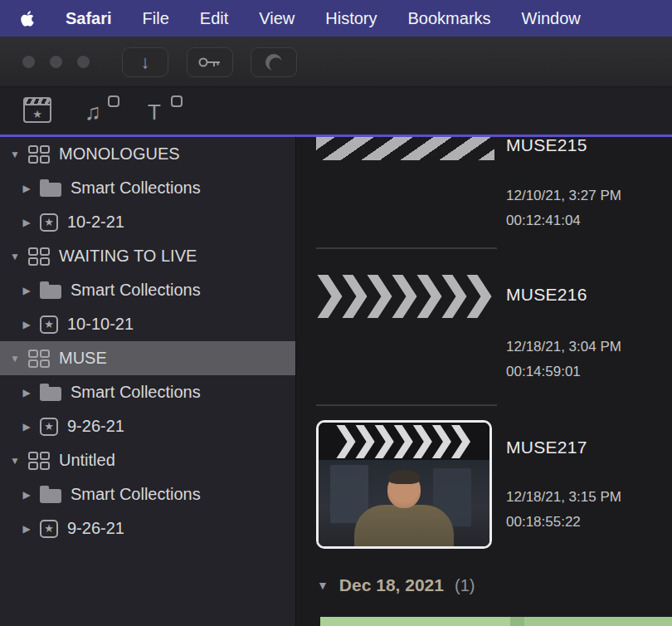 The height and width of the screenshot is (626, 672). Describe the element at coordinates (496, 621) in the screenshot. I see `next-clip-filmstrip` at that location.